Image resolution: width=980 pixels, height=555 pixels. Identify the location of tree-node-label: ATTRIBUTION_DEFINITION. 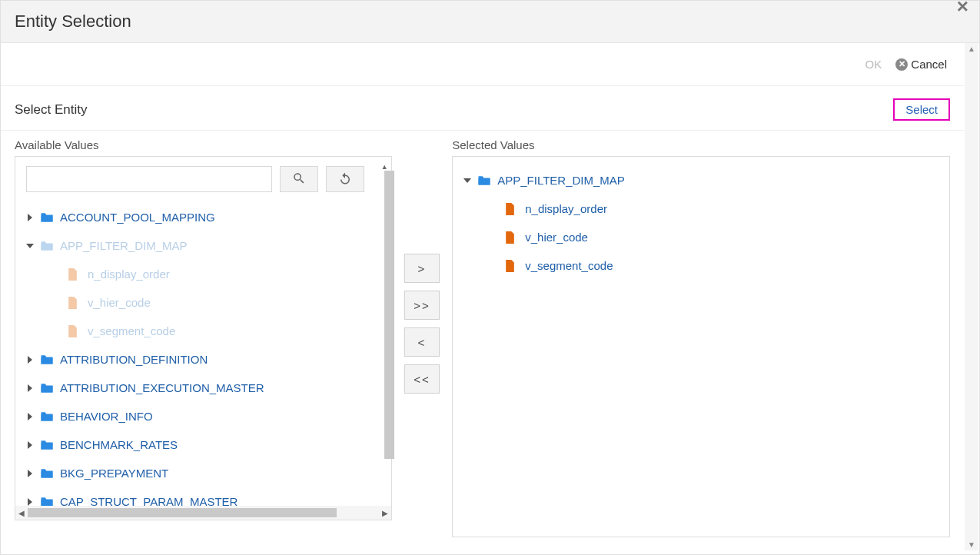
(134, 360).